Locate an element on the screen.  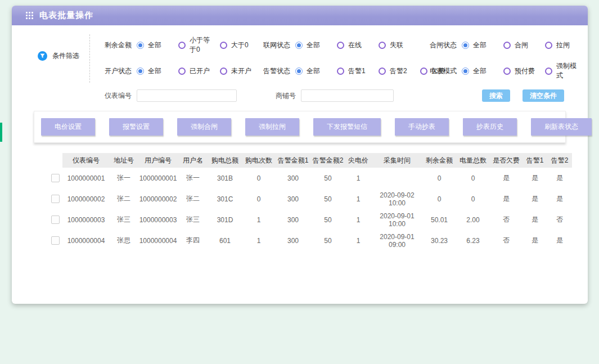
radio-option: 预付费 is located at coordinates (521, 71).